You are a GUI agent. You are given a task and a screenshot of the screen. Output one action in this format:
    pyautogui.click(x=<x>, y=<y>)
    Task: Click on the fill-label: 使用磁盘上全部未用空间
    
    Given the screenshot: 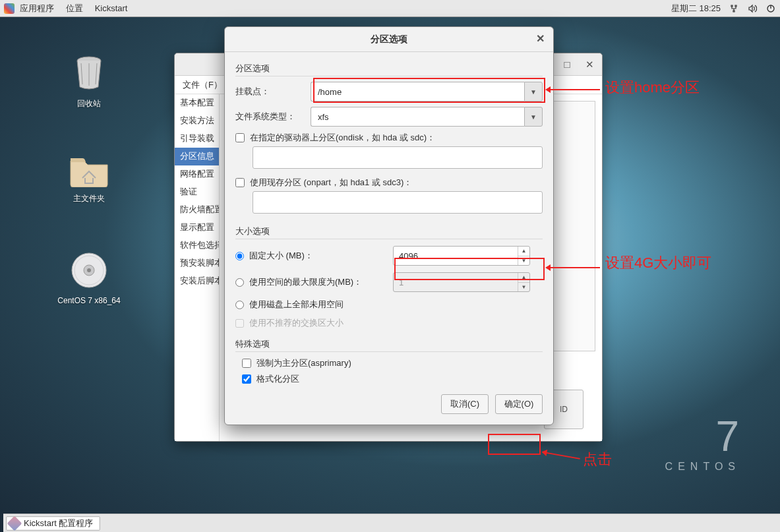 What is the action you would take?
    pyautogui.click(x=297, y=305)
    